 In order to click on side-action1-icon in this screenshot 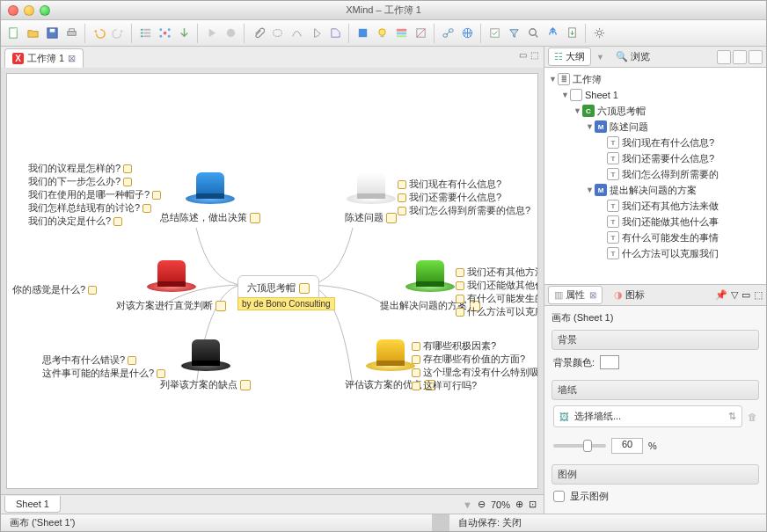, I will do `click(724, 57)`.